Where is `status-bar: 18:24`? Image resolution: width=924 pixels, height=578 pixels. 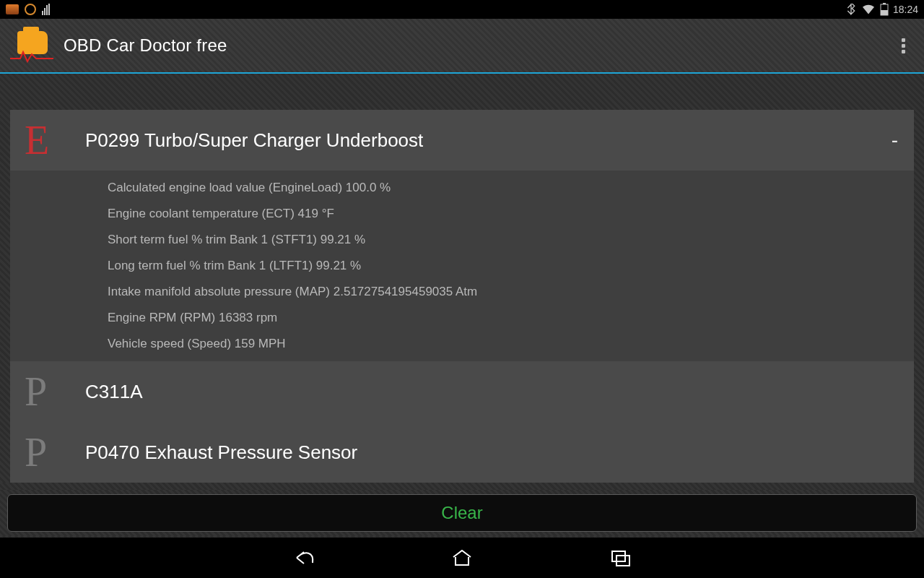
status-bar: 18:24 is located at coordinates (462, 9).